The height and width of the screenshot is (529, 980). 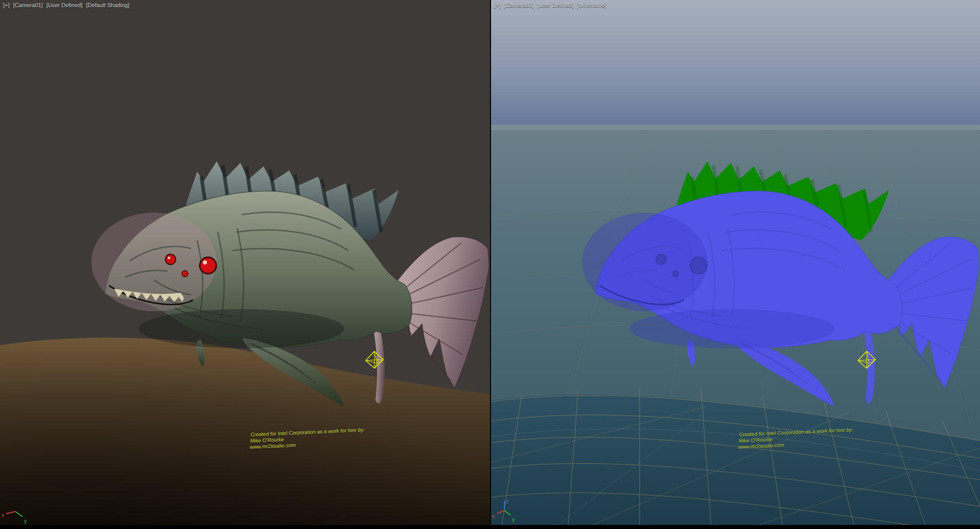 I want to click on axis-z-label: z, so click(x=507, y=501).